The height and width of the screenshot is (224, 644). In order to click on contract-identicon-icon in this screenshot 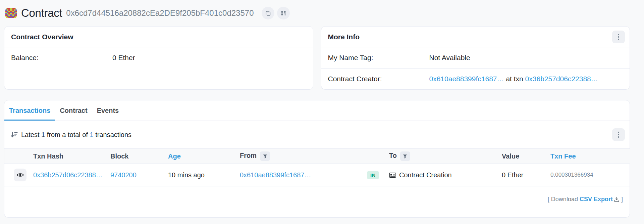, I will do `click(11, 13)`.